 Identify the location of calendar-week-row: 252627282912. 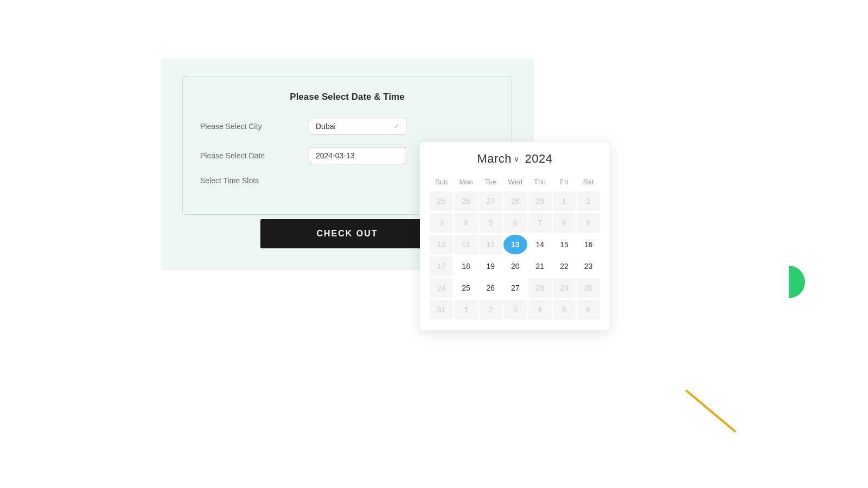
(515, 201).